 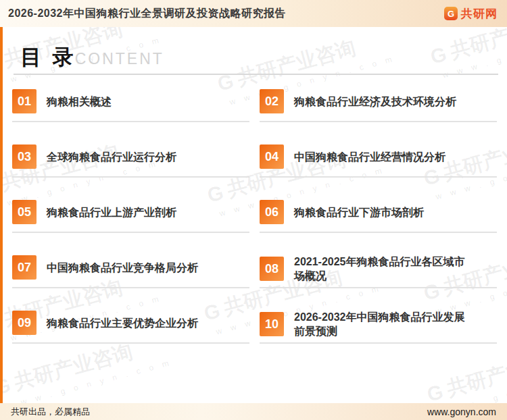 What do you see at coordinates (24, 212) in the screenshot?
I see `toc-item-number: 05` at bounding box center [24, 212].